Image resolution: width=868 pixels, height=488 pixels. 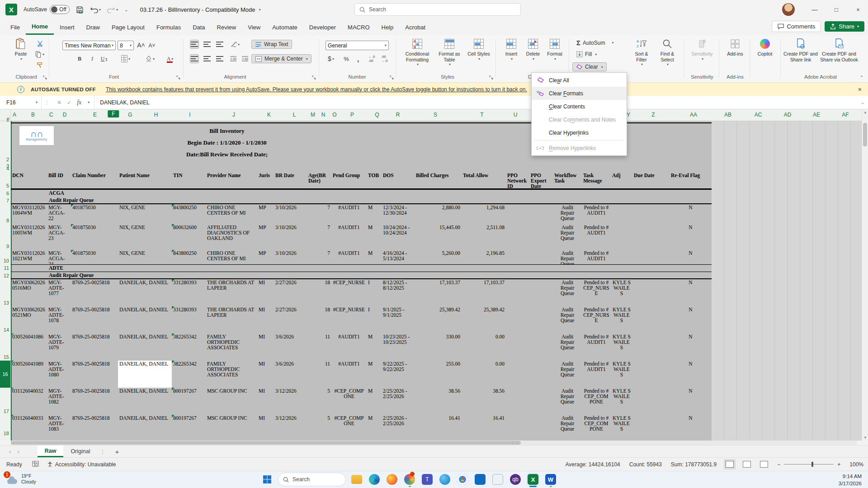 What do you see at coordinates (95, 9) in the screenshot?
I see `undo-button: ▾` at bounding box center [95, 9].